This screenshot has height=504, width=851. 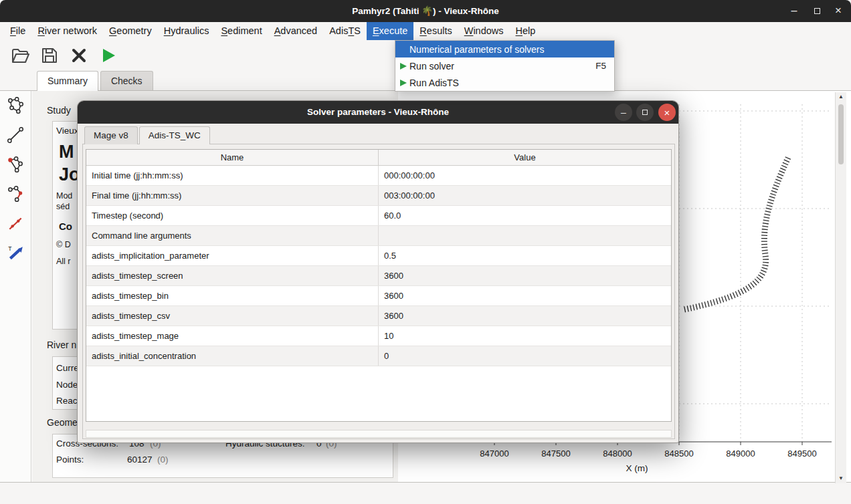 What do you see at coordinates (62, 422) in the screenshot?
I see `geometry-group-label: Geome` at bounding box center [62, 422].